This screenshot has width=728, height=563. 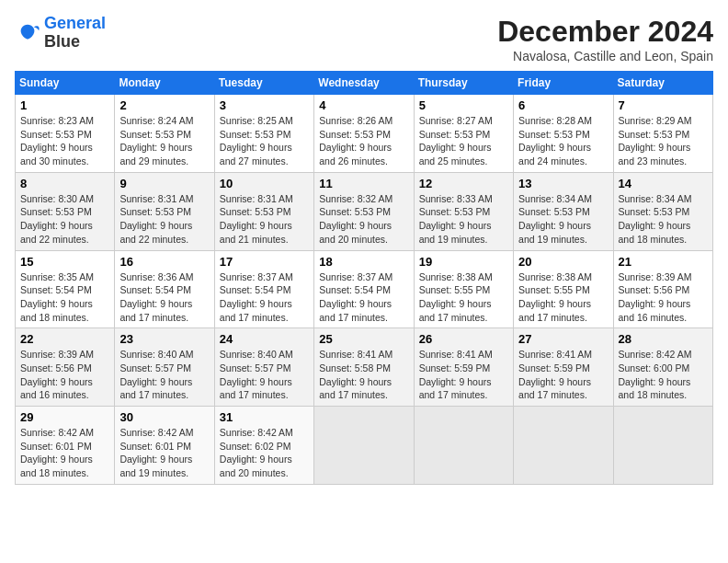 I want to click on day-number: 25, so click(x=364, y=339).